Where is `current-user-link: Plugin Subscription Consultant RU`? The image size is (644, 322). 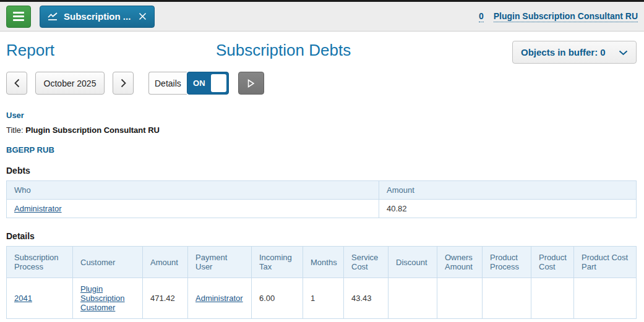
current-user-link: Plugin Subscription Consultant RU is located at coordinates (565, 17).